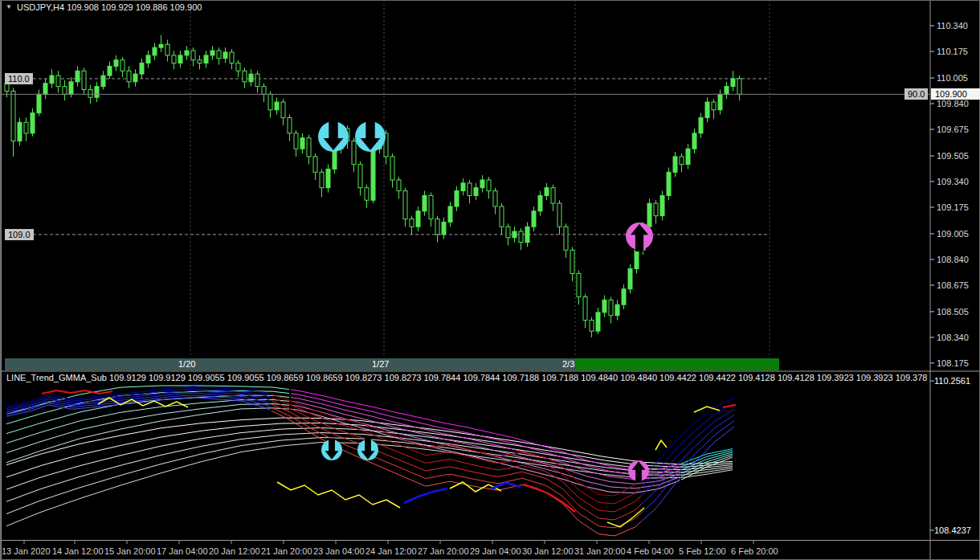  I want to click on yellow-zigzag-mid, so click(339, 495).